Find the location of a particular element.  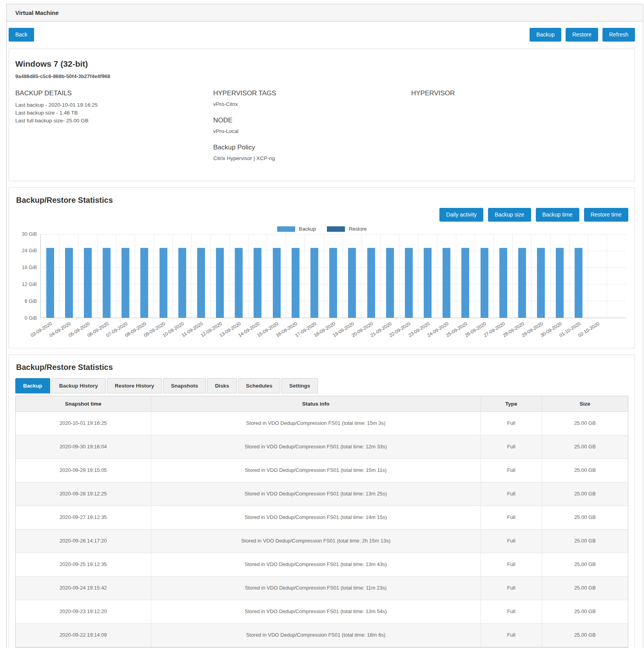

y-tick-label: 18 GiB is located at coordinates (29, 268).